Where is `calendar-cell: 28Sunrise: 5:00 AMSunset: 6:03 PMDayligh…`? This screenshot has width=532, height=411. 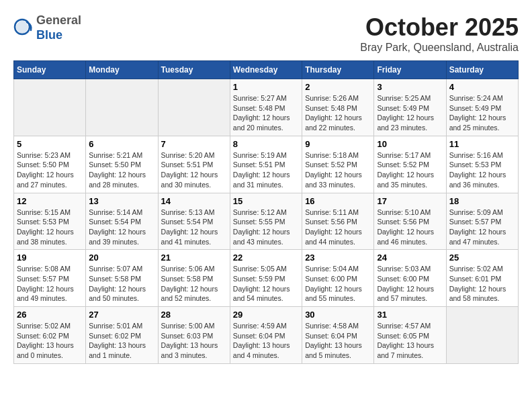 calendar-cell: 28Sunrise: 5:00 AMSunset: 6:03 PMDayligh… is located at coordinates (193, 336).